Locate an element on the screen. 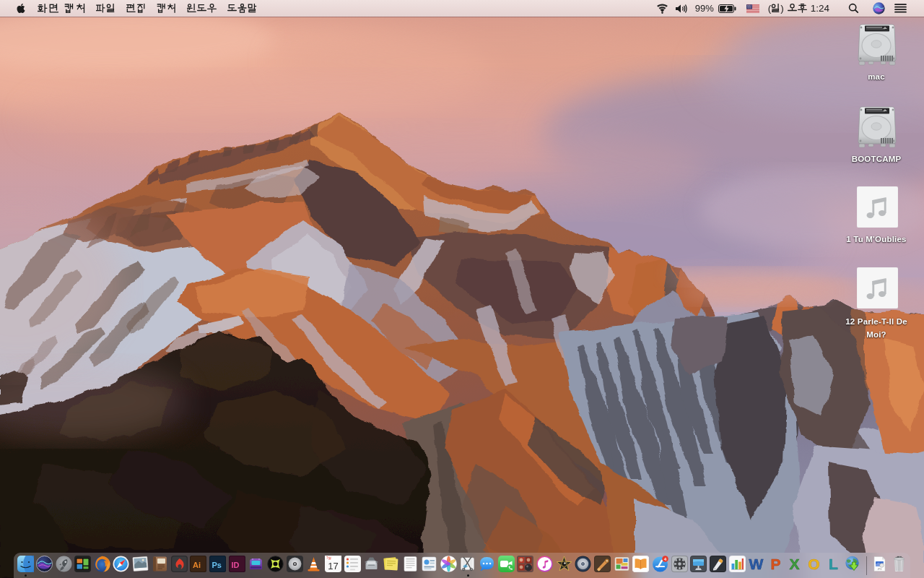  svg-text: ID is located at coordinates (235, 565).